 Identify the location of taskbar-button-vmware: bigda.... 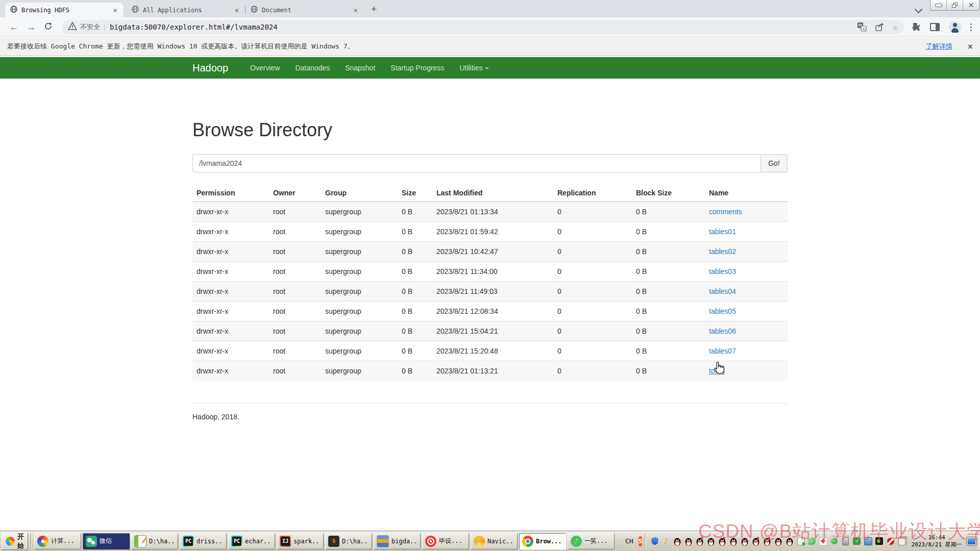
(397, 541).